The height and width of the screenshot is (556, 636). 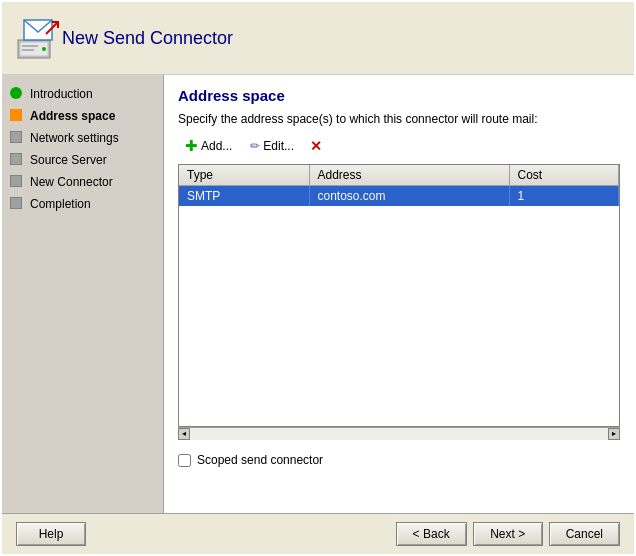 What do you see at coordinates (399, 433) in the screenshot?
I see `horizontal-scrollbar: ◂ ▸` at bounding box center [399, 433].